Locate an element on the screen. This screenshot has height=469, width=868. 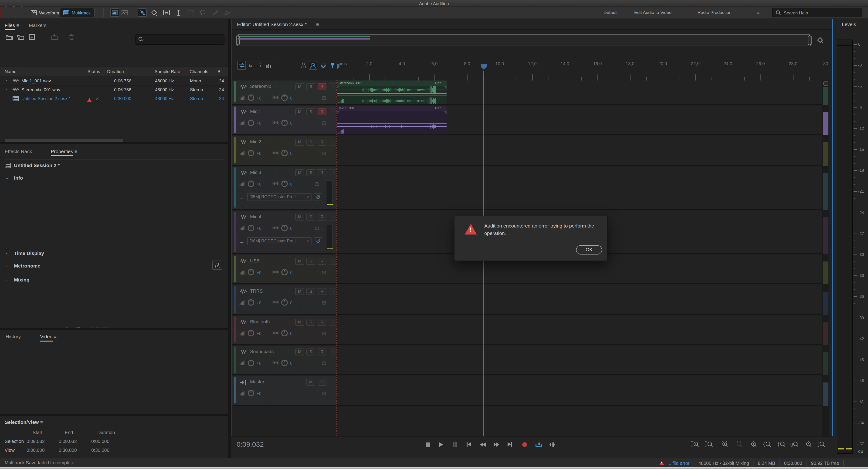
track-s-button: (S) is located at coordinates (322, 382).